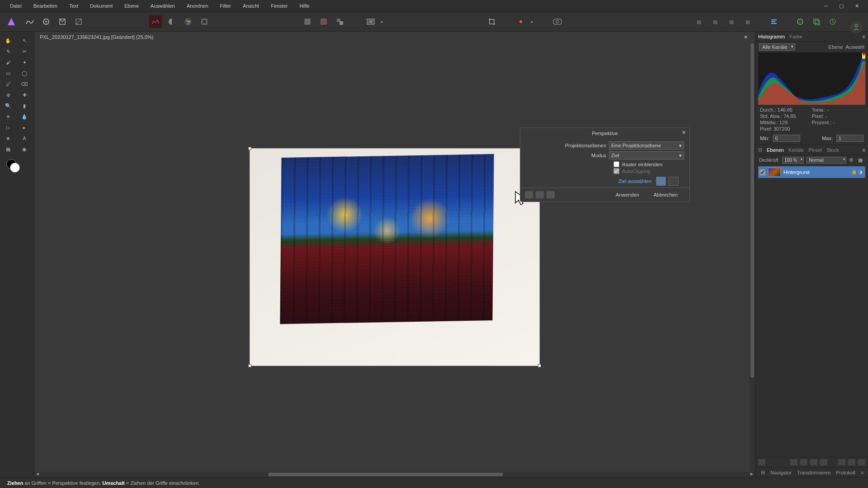 The height and width of the screenshot is (488, 868). What do you see at coordinates (814, 462) in the screenshot?
I see `fx-icon` at bounding box center [814, 462].